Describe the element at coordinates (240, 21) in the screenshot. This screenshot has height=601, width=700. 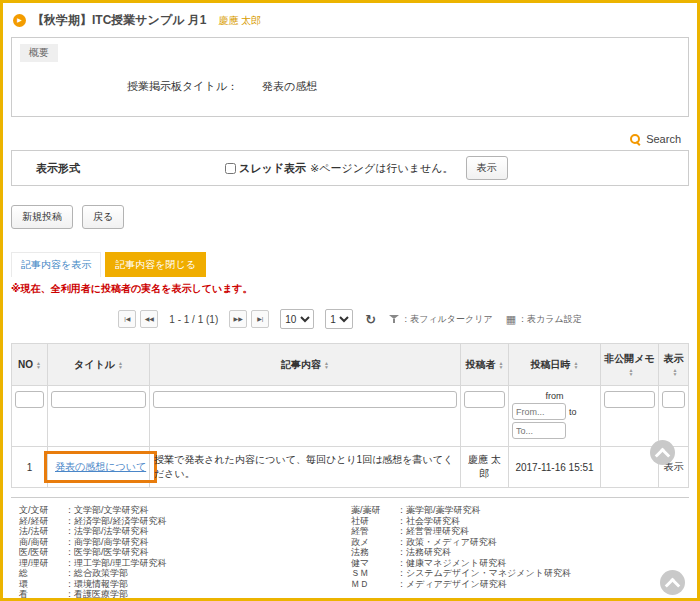
I see `header-user-name: 慶應 太郎` at that location.